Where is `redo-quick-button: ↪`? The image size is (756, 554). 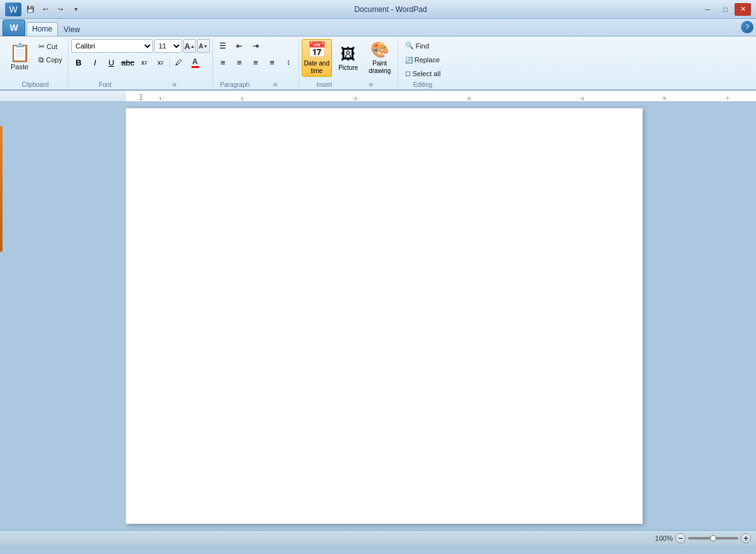 redo-quick-button: ↪ is located at coordinates (60, 9).